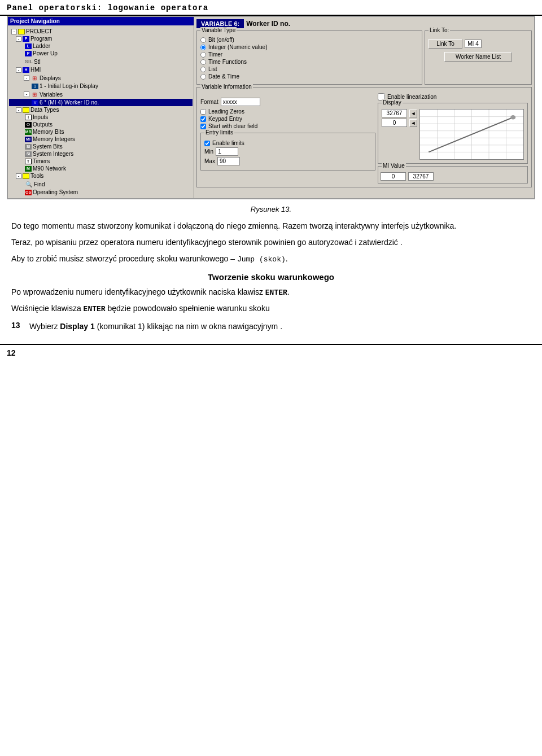  I want to click on radio-timer: Timer, so click(309, 54).